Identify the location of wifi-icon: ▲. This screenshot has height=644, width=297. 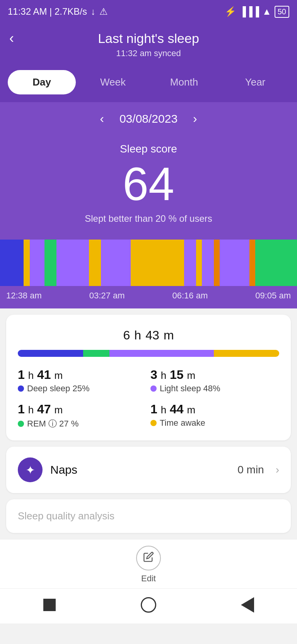
(267, 12).